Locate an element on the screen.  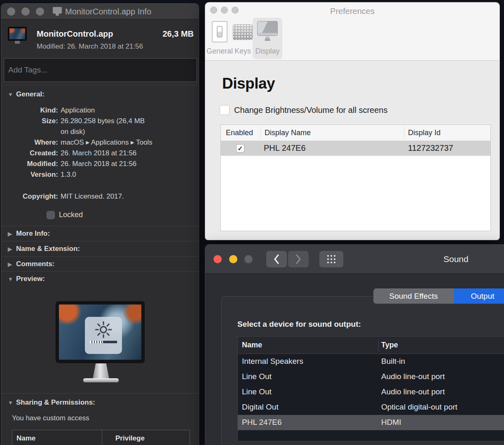
kv-label: Size: is located at coordinates (30, 126).